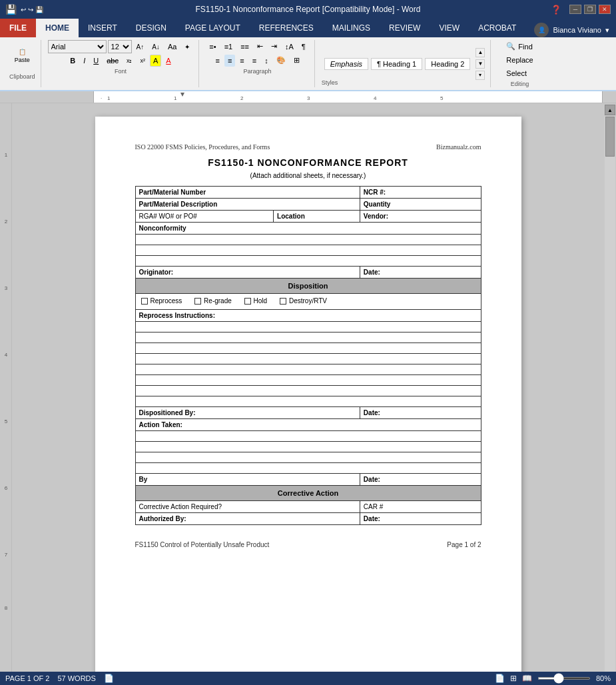  I want to click on regrade-checkbox: Re-grade, so click(213, 301).